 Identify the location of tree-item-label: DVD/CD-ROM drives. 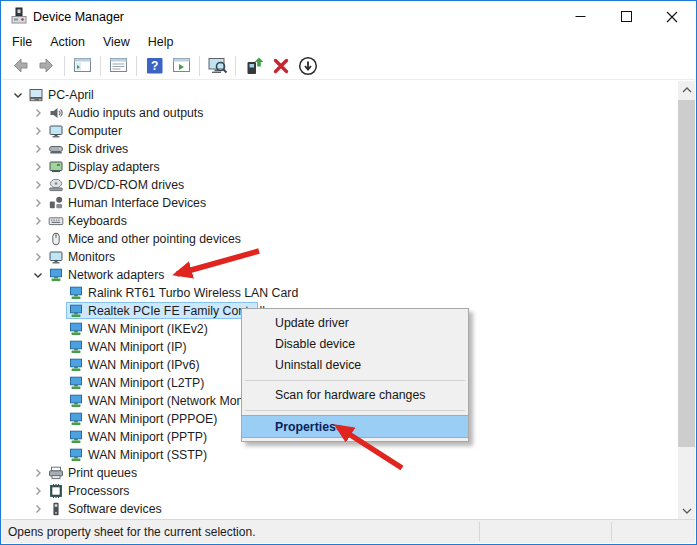
(126, 185).